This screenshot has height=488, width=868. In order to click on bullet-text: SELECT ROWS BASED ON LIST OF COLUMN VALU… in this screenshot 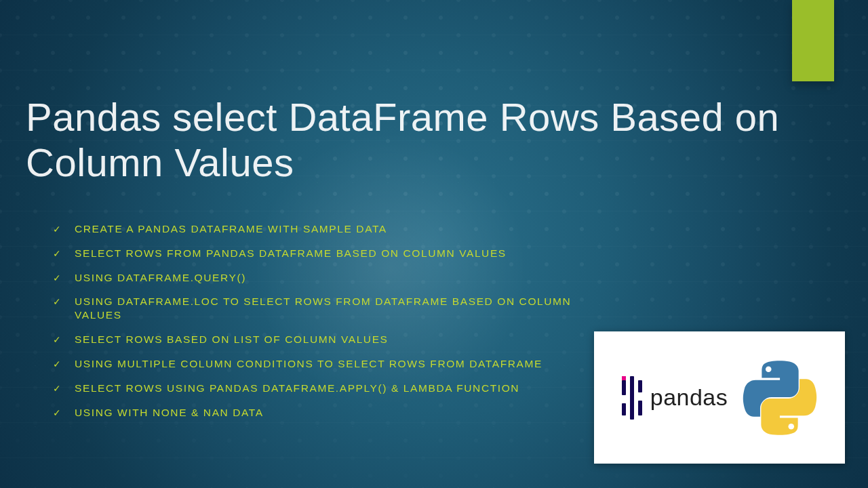, I will do `click(232, 339)`.